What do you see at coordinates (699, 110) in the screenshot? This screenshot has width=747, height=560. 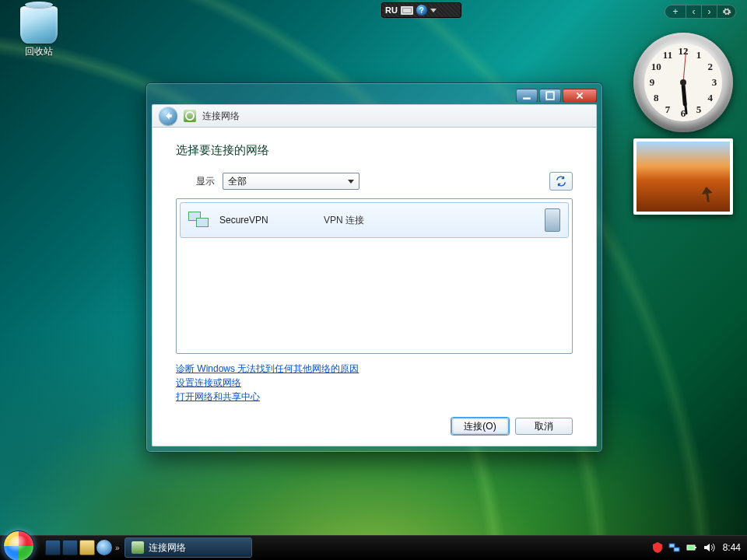 I see `clock-numeral: 5` at bounding box center [699, 110].